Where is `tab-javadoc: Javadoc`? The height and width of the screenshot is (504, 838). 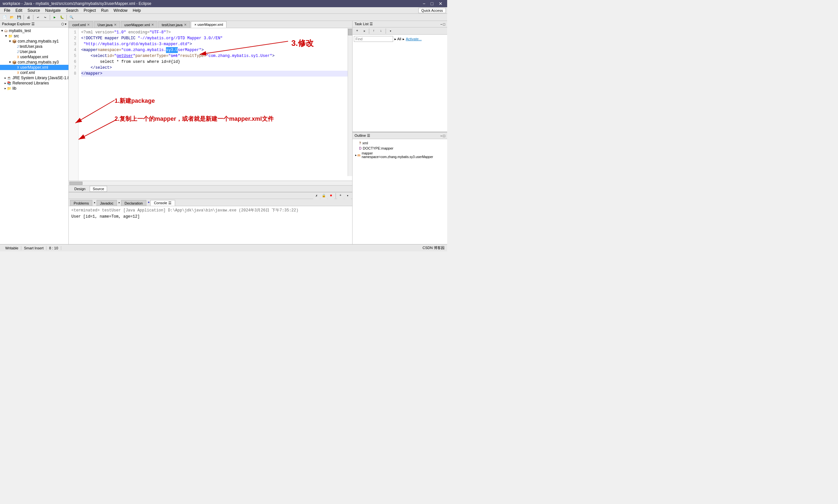
tab-javadoc: Javadoc is located at coordinates (107, 203).